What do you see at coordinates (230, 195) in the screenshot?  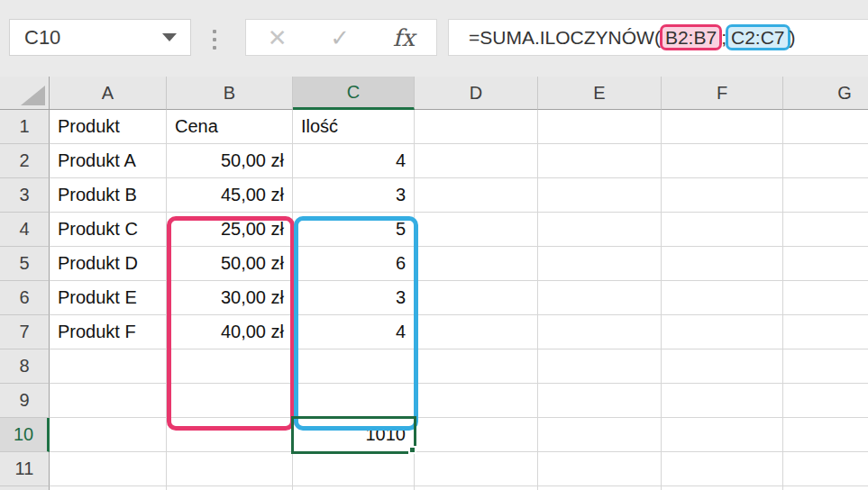 I see `cell-B3: 45,00 zł` at bounding box center [230, 195].